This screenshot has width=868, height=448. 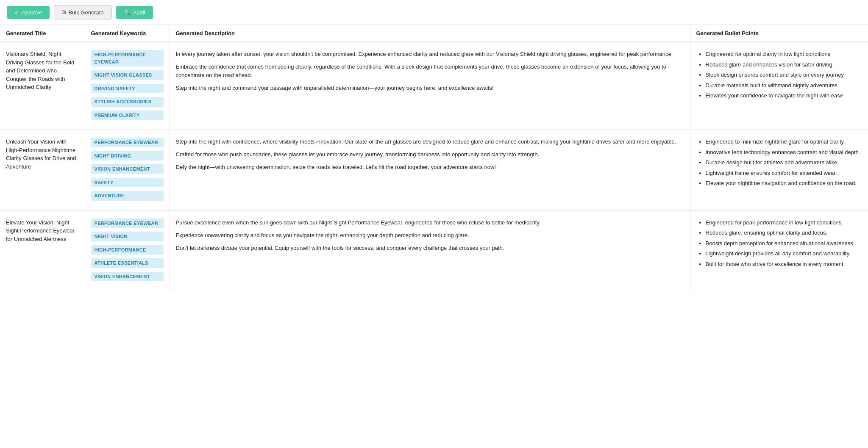 I want to click on keyword-tag: SAFETY, so click(x=127, y=183).